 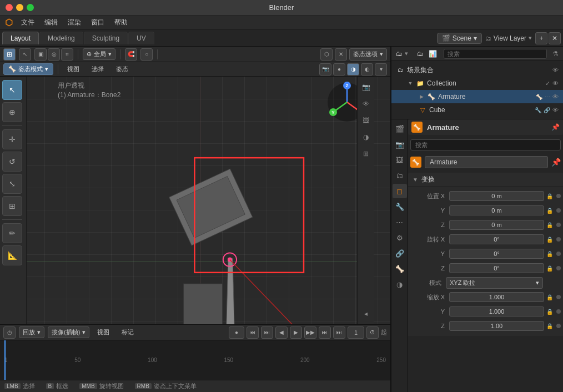 I want to click on tab-sculpting: Sculpting, so click(x=105, y=38).